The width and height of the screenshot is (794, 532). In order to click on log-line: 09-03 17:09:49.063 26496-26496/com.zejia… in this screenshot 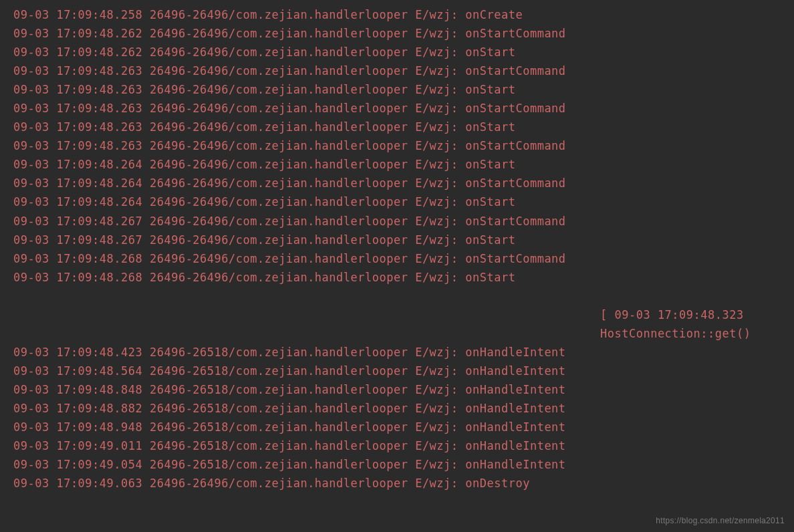, I will do `click(397, 483)`.